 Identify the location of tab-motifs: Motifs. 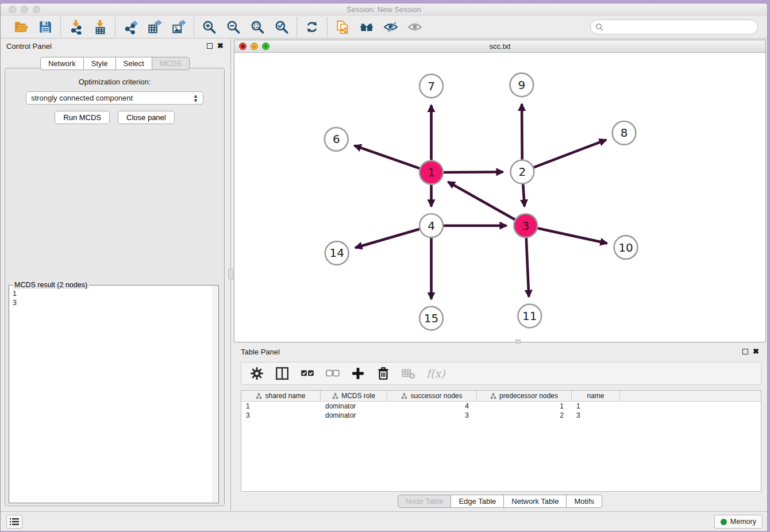
(584, 501).